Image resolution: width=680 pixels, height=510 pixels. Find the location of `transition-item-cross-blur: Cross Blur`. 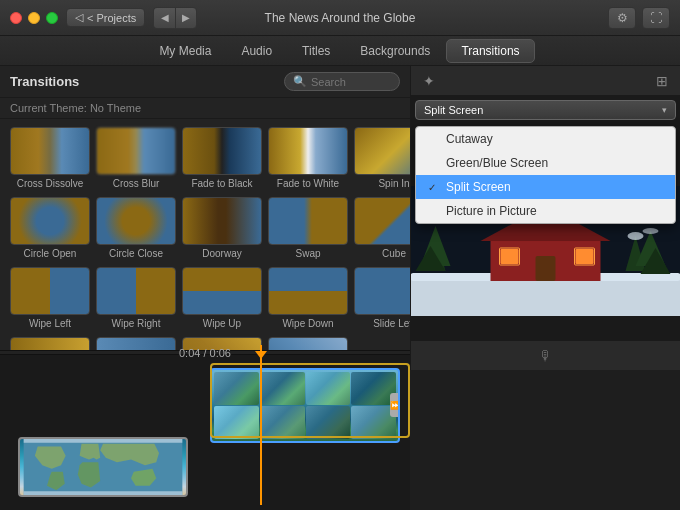

transition-item-cross-blur: Cross Blur is located at coordinates (136, 158).